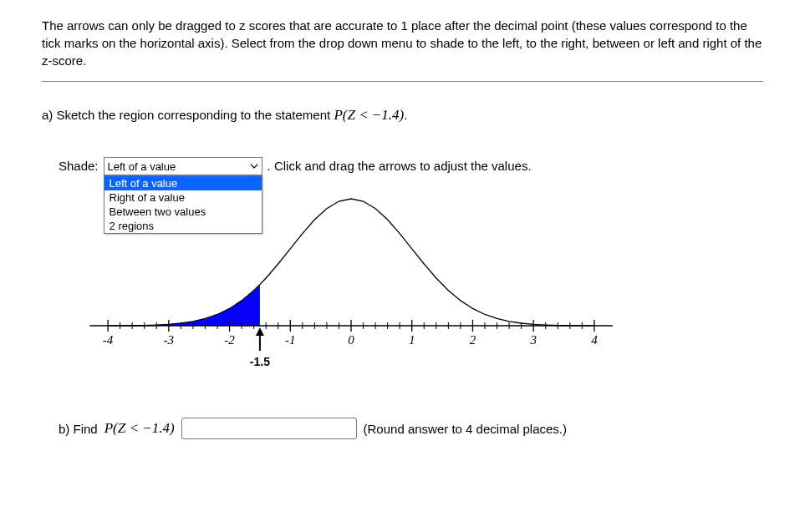 This screenshot has height=532, width=805. Describe the element at coordinates (594, 340) in the screenshot. I see `x-tick-label: 4` at that location.